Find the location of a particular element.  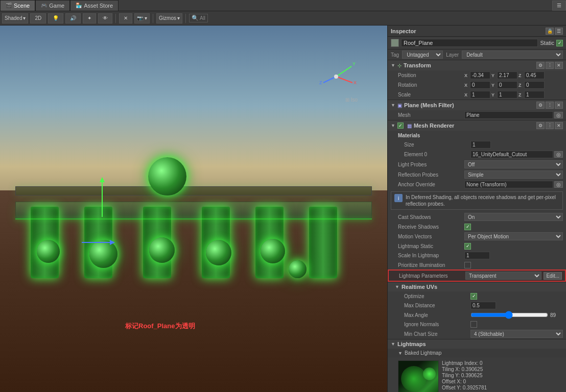

tab-game: 🎮 Game is located at coordinates (53, 6).